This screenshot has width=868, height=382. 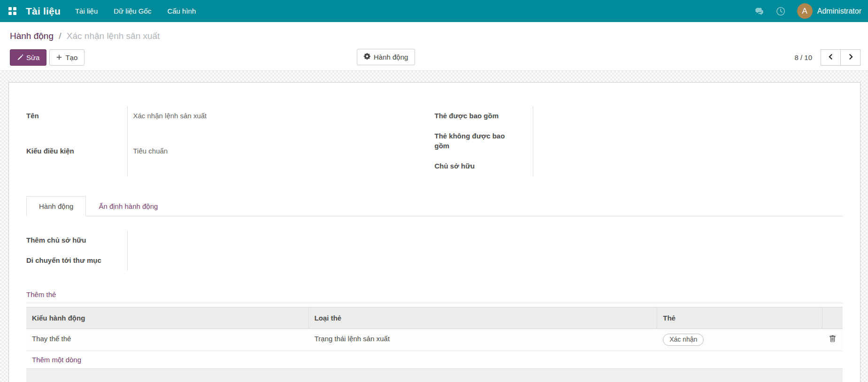 I want to click on apps-menu-icon, so click(x=12, y=11).